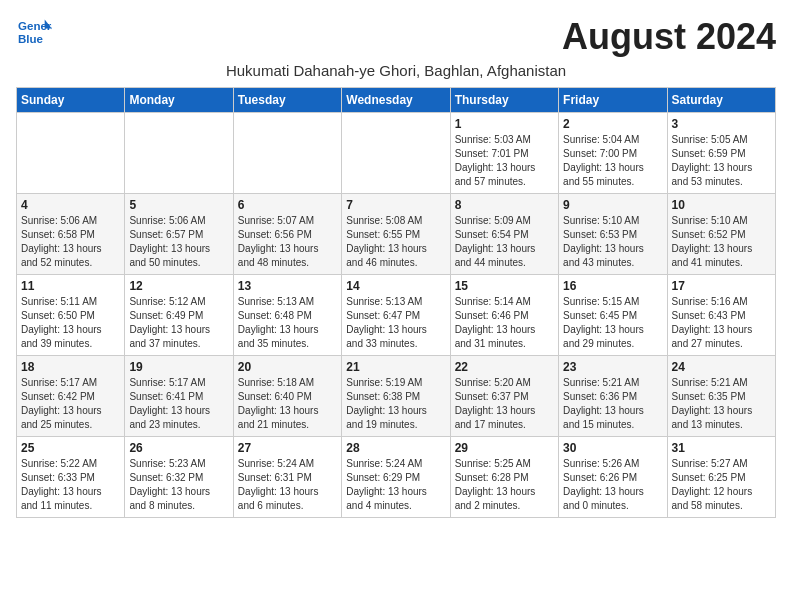 The height and width of the screenshot is (612, 792). What do you see at coordinates (613, 396) in the screenshot?
I see `calendar-cell: 23Sunrise: 5:21 AM Sunset: 6:36 PM Dayli…` at bounding box center [613, 396].